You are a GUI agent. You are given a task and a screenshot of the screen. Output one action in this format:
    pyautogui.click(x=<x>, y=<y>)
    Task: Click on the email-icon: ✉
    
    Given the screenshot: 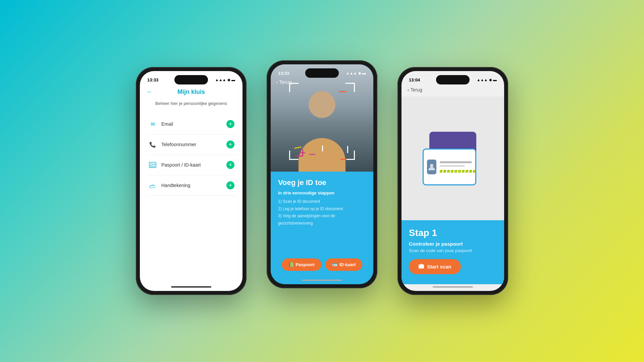 What is the action you would take?
    pyautogui.click(x=153, y=124)
    